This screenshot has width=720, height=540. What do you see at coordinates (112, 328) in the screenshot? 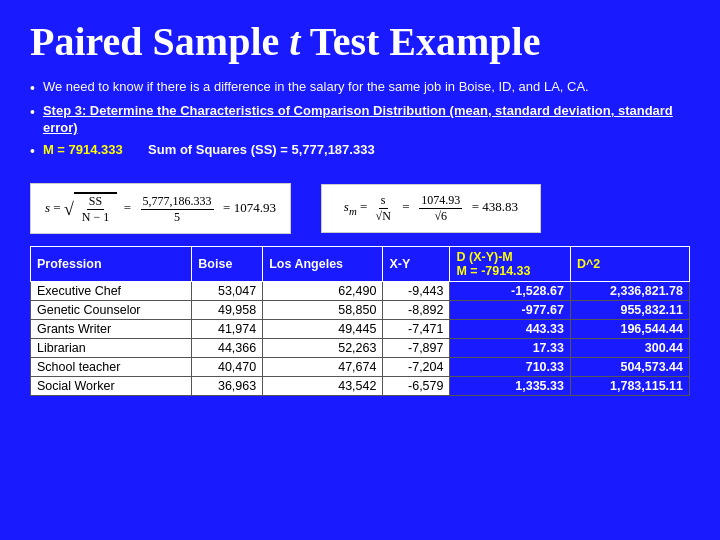
I see `table-cell: Grants Writer` at bounding box center [112, 328].